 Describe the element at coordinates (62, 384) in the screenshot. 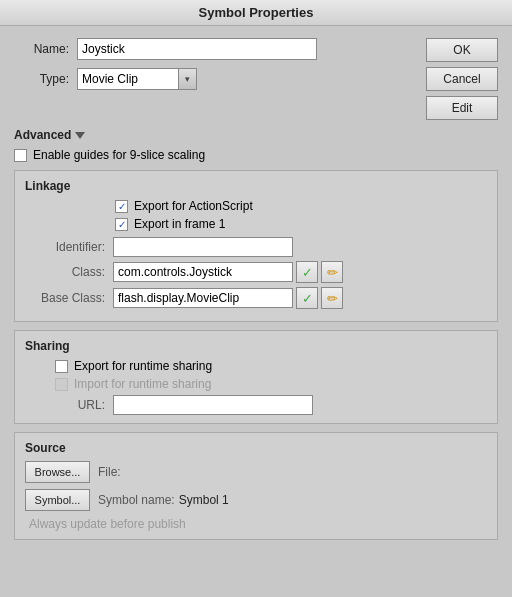

I see `import-runtime-checkbox` at that location.